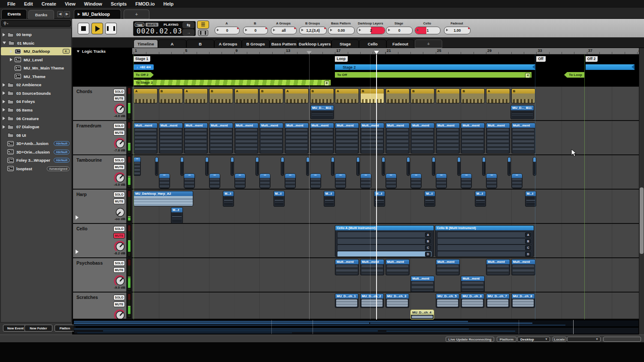 This screenshot has width=644, height=362. I want to click on tracks-view-button: ☰, so click(203, 25).